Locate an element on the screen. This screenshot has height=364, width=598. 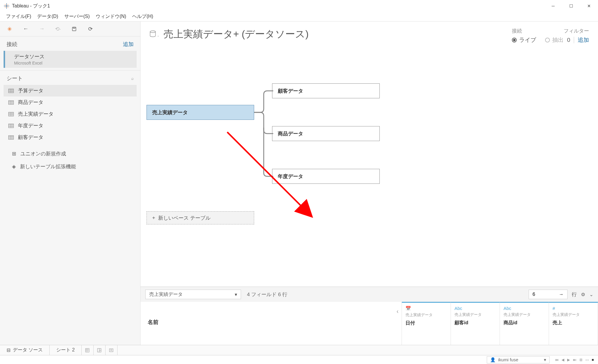
undo-redo-icon: ⟲· is located at coordinates (58, 29).